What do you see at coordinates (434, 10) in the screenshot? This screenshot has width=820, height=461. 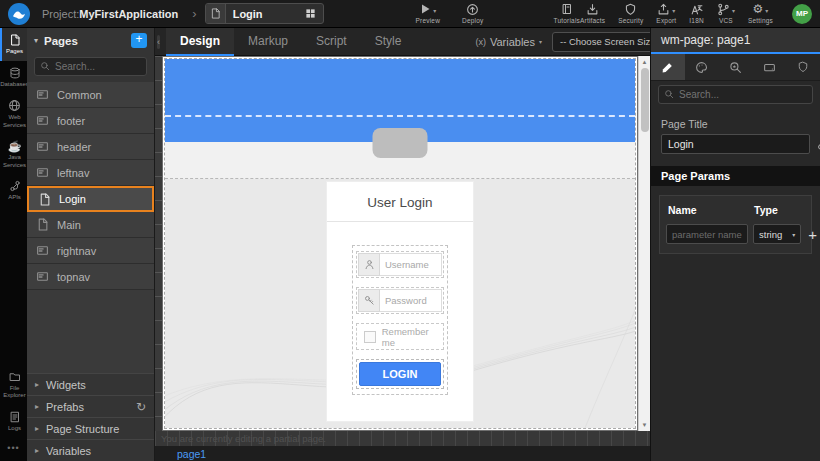 I see `preview-dropdown-chevron-icon: ▾` at bounding box center [434, 10].